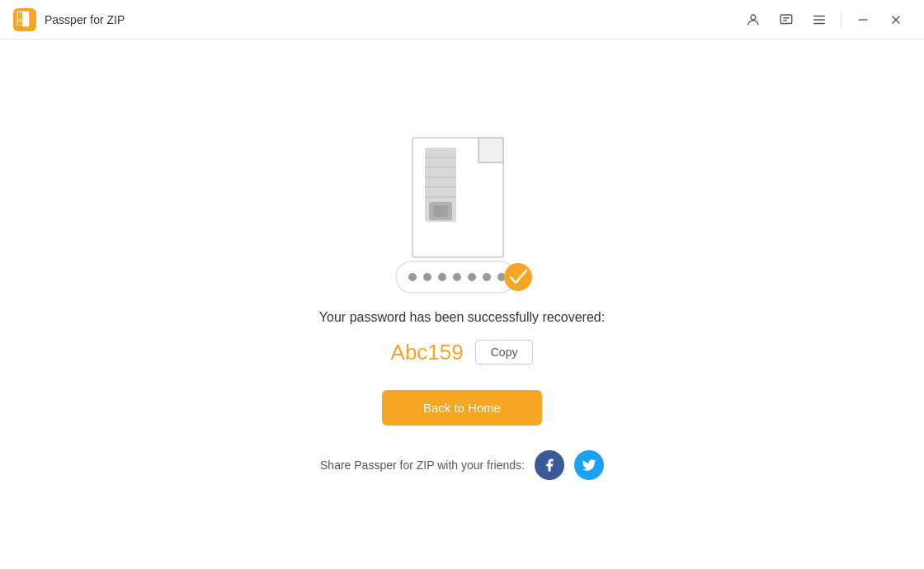 This screenshot has width=924, height=569. Describe the element at coordinates (753, 20) in the screenshot. I see `user-icon` at that location.